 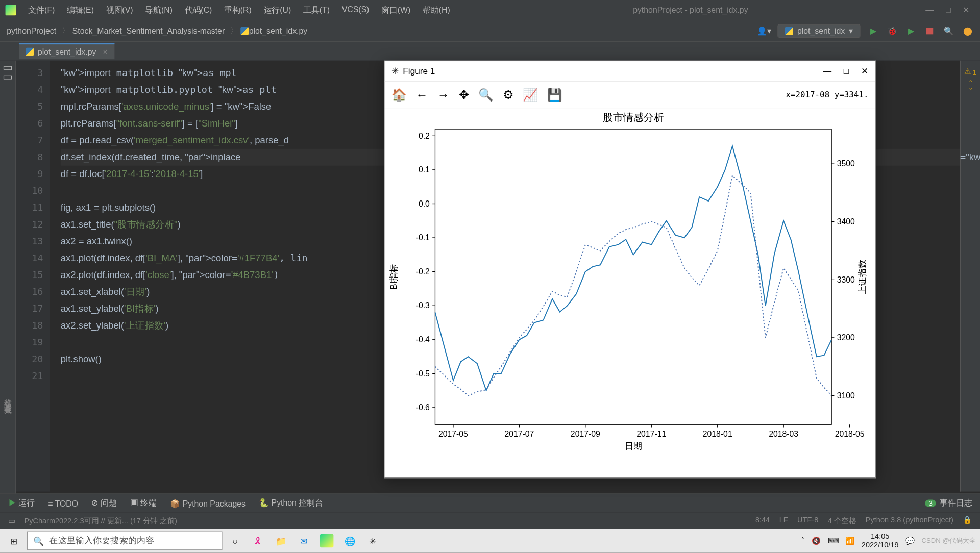 What do you see at coordinates (880, 541) in the screenshot?
I see `taskbar-clock: 14:05 2022/10/19` at bounding box center [880, 541].